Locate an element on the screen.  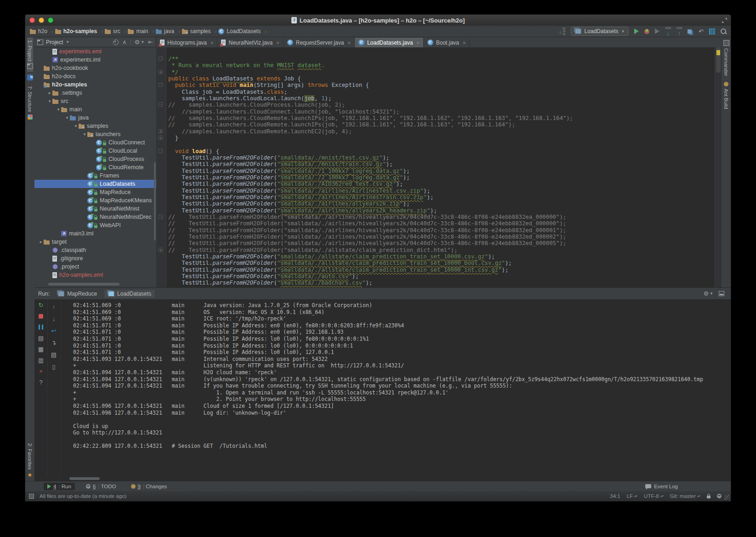
tree-item-main: ▾main is located at coordinates (96, 109).